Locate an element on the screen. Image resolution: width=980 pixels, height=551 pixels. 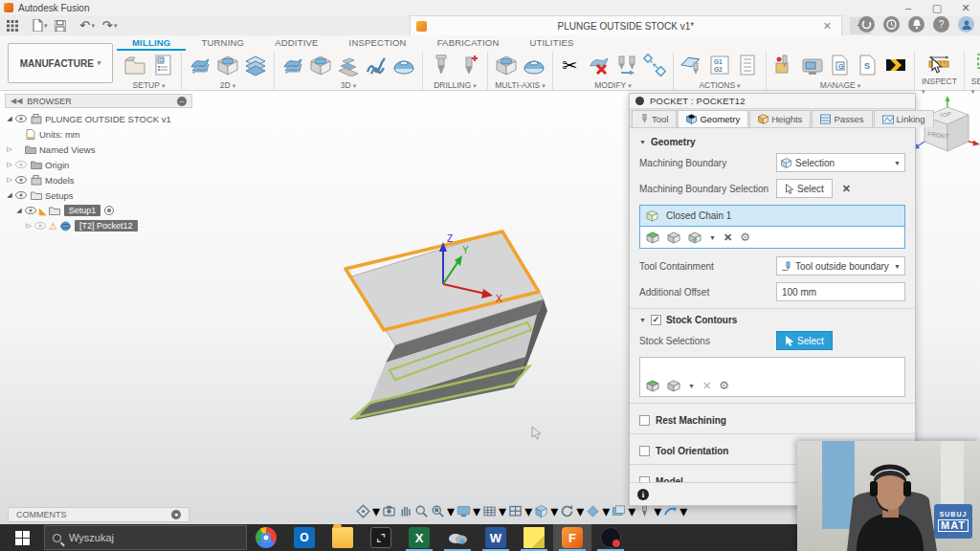
orbit-icon is located at coordinates (364, 511).